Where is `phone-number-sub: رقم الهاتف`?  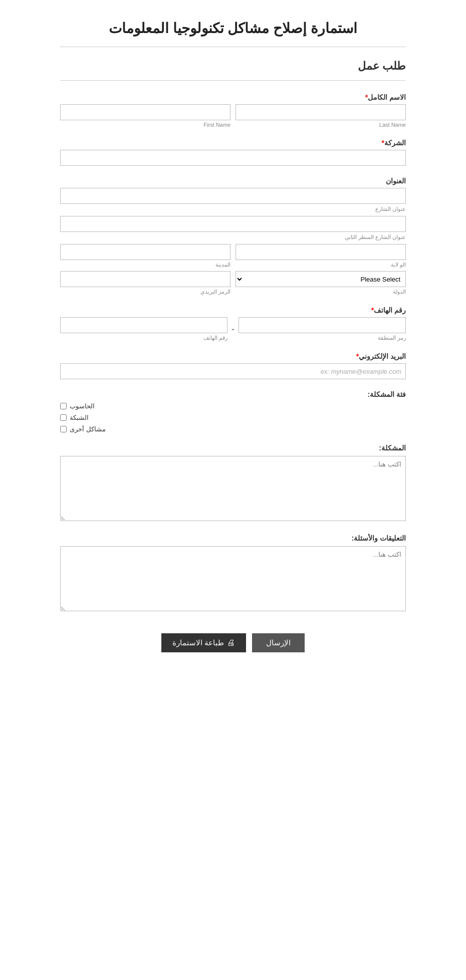
phone-number-sub: رقم الهاتف is located at coordinates (144, 338).